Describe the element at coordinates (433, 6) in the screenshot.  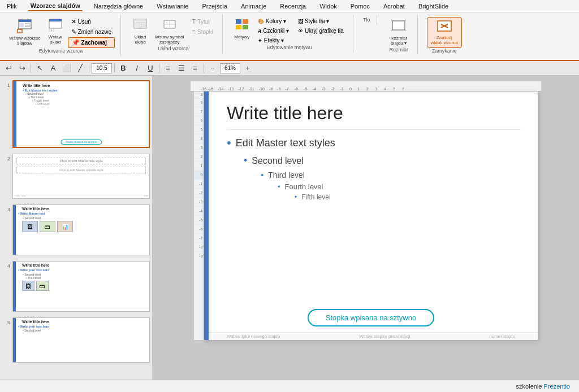
I see `menu-brightslide: BrightSlide` at that location.